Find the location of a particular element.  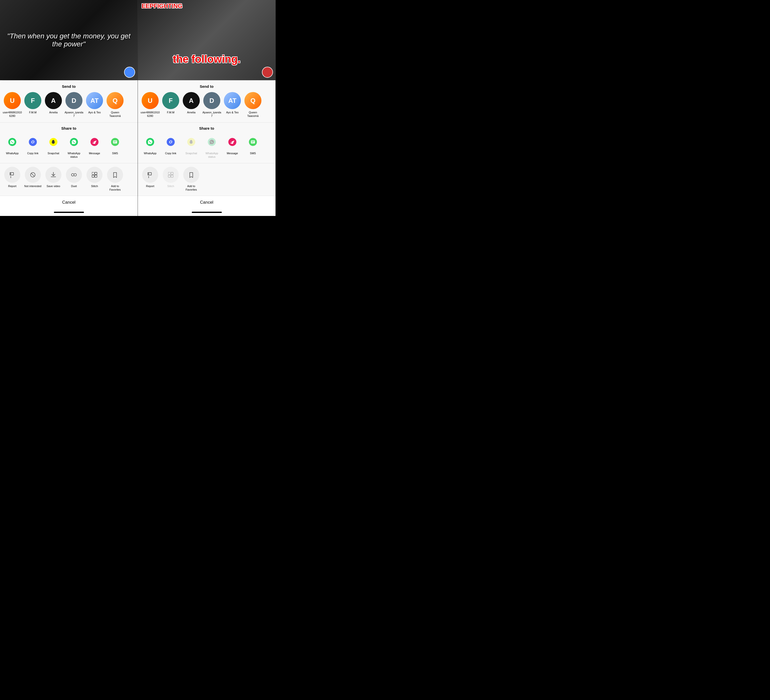

action-label: Save video is located at coordinates (53, 186).